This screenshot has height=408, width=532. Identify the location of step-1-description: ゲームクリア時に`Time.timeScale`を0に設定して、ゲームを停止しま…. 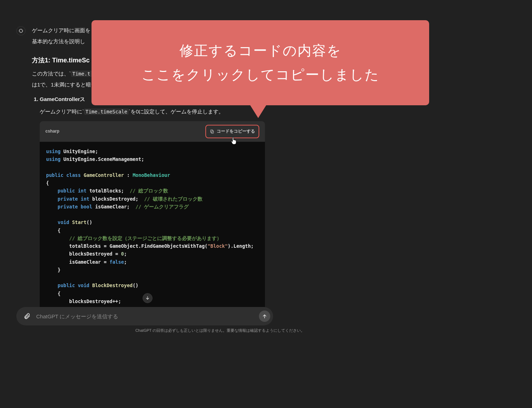
(156, 111).